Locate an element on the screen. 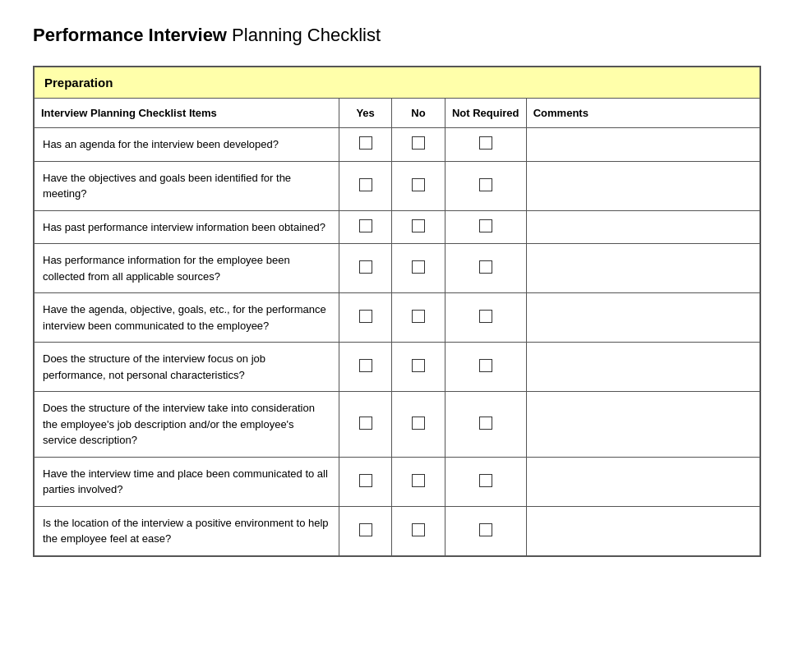 Image resolution: width=794 pixels, height=672 pixels. column-header-not-required: Not Required is located at coordinates (485, 113).